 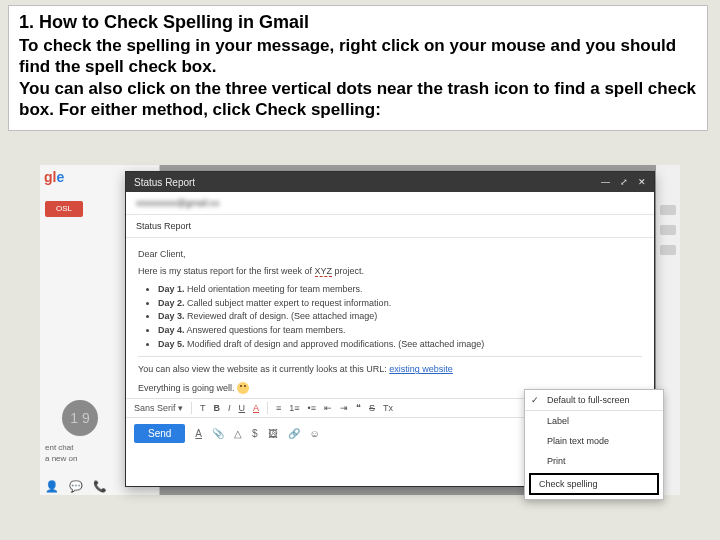 I want to click on closing-text: Everything is going well., so click(x=188, y=388).